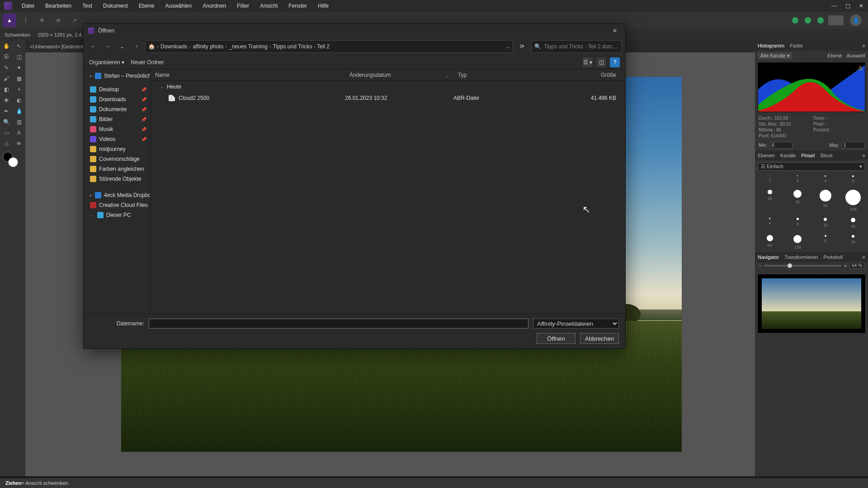 This screenshot has width=868, height=488. What do you see at coordinates (848, 6) in the screenshot?
I see `window-maximize-button: ▢` at bounding box center [848, 6].